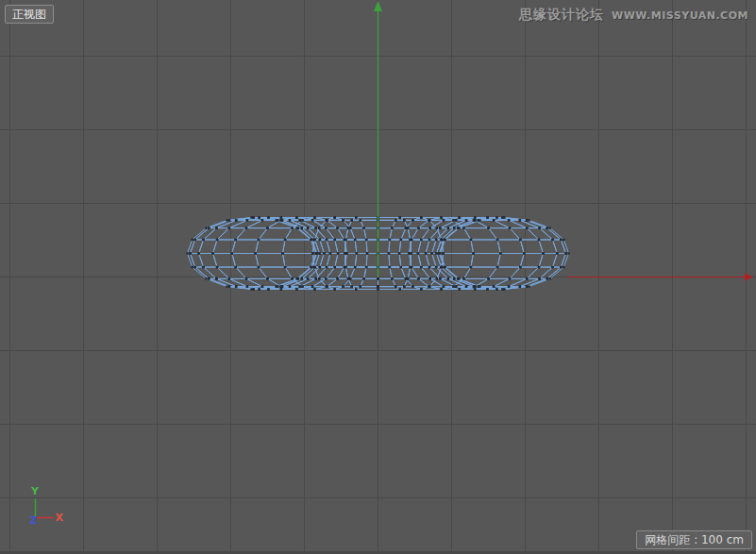  Describe the element at coordinates (60, 517) in the screenshot. I see `gizmo-x-label: X` at that location.